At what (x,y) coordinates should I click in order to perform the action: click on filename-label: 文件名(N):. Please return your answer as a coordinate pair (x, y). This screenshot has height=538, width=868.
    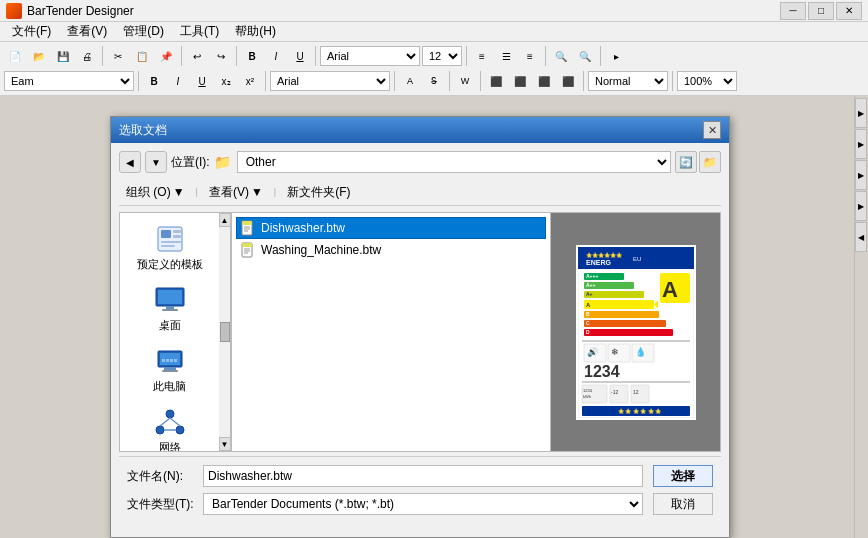
    Looking at the image, I should click on (162, 476).